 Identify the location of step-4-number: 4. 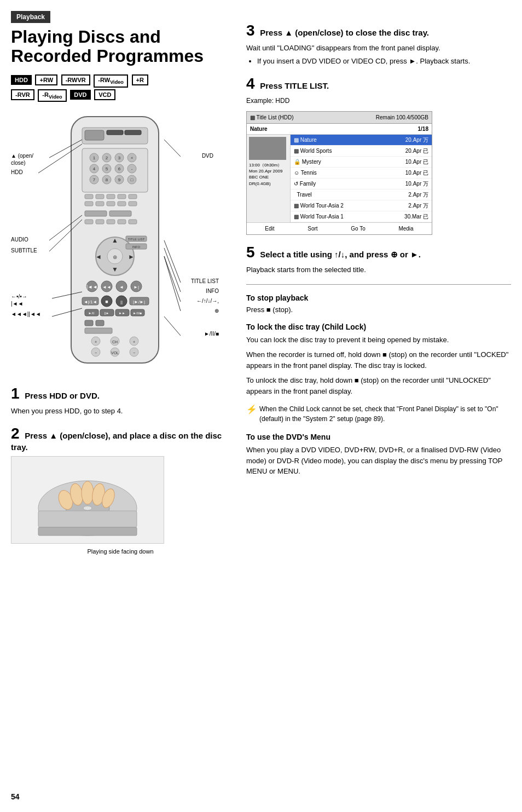
(251, 83).